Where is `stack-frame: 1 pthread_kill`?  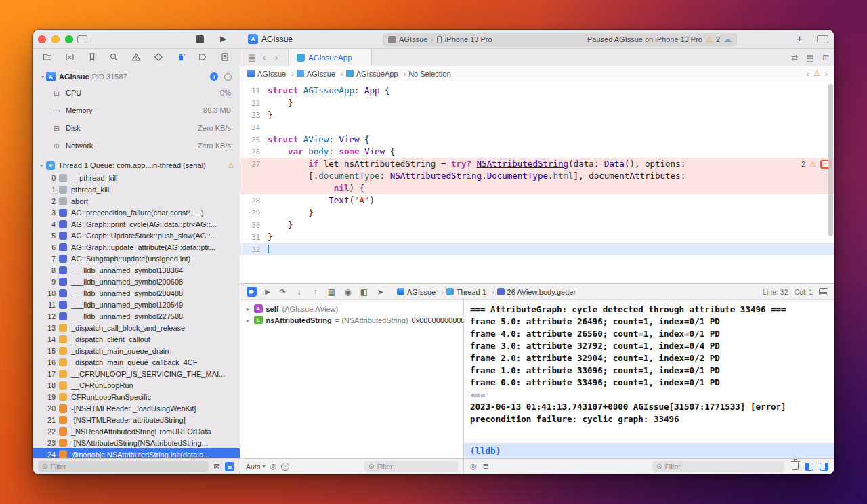 stack-frame: 1 pthread_kill is located at coordinates (136, 190).